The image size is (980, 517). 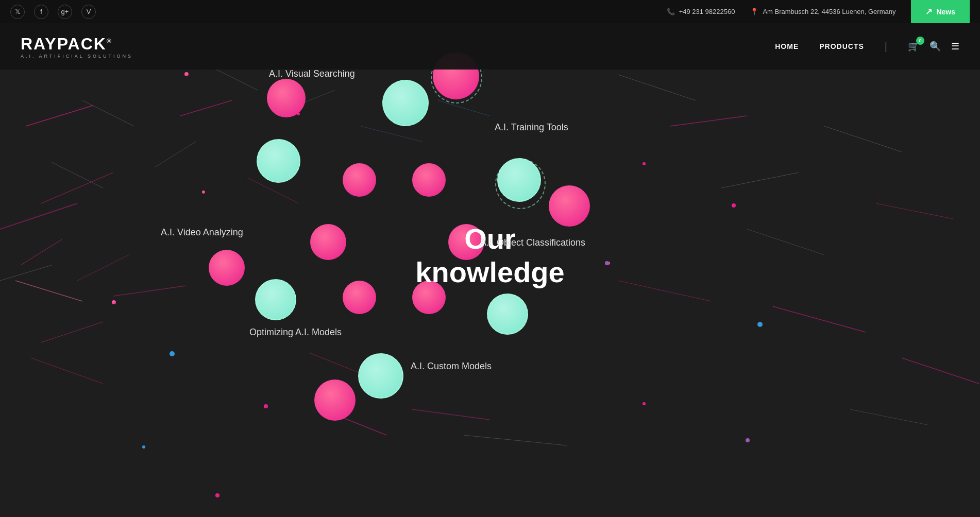 What do you see at coordinates (489, 239) in the screenshot?
I see `hero-line1: Our` at bounding box center [489, 239].